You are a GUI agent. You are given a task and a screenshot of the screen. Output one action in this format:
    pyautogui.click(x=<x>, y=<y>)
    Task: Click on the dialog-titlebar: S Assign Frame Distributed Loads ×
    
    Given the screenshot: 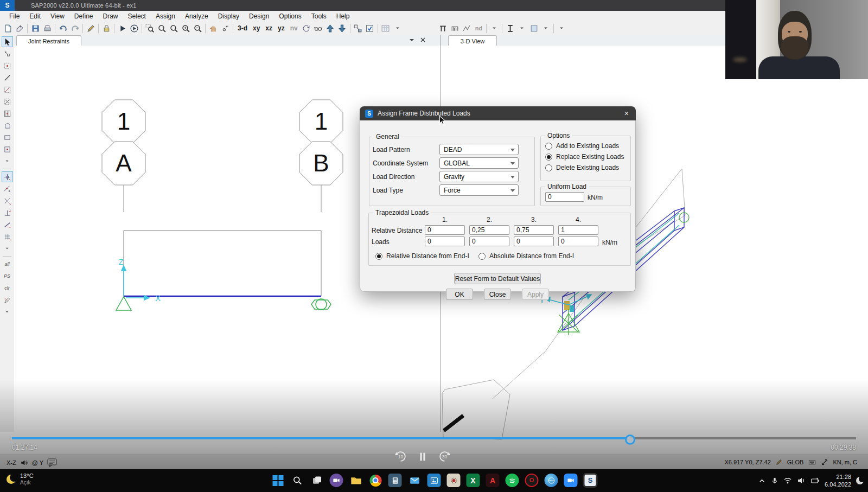 What is the action you would take?
    pyautogui.click(x=498, y=113)
    